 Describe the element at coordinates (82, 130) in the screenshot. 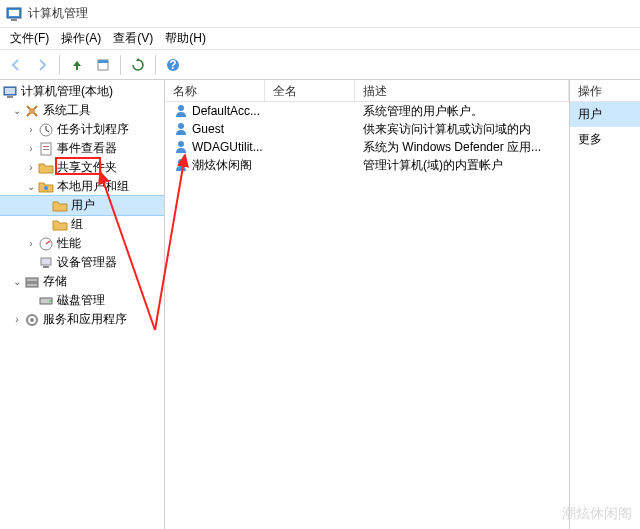

I see `tree-tasksched: › 任务计划程序` at that location.